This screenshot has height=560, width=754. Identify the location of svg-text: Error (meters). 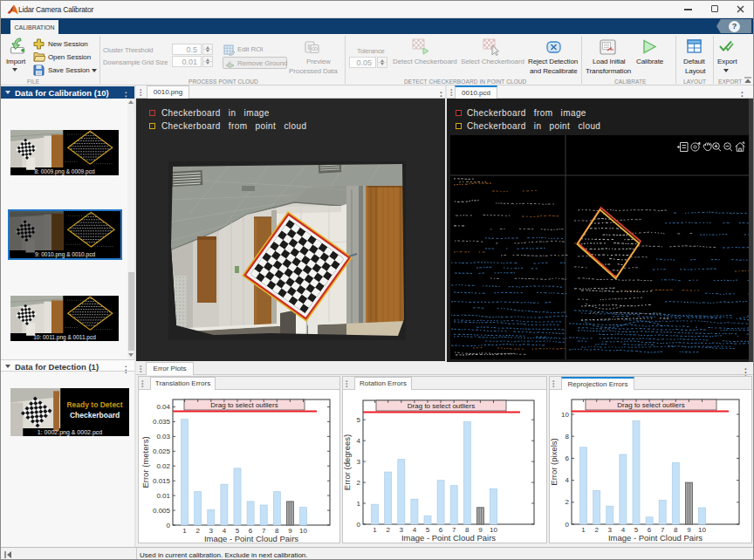
(145, 462).